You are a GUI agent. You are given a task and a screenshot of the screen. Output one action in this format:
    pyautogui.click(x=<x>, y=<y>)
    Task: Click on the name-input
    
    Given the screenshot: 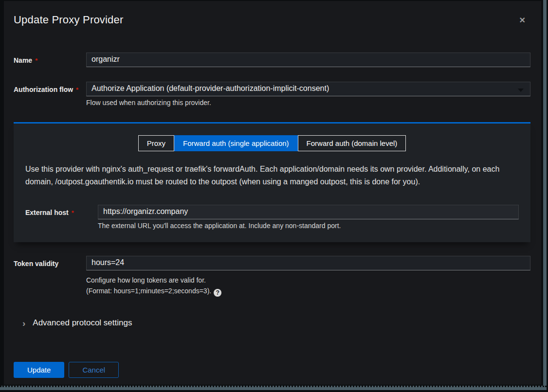 What is the action you would take?
    pyautogui.click(x=309, y=60)
    